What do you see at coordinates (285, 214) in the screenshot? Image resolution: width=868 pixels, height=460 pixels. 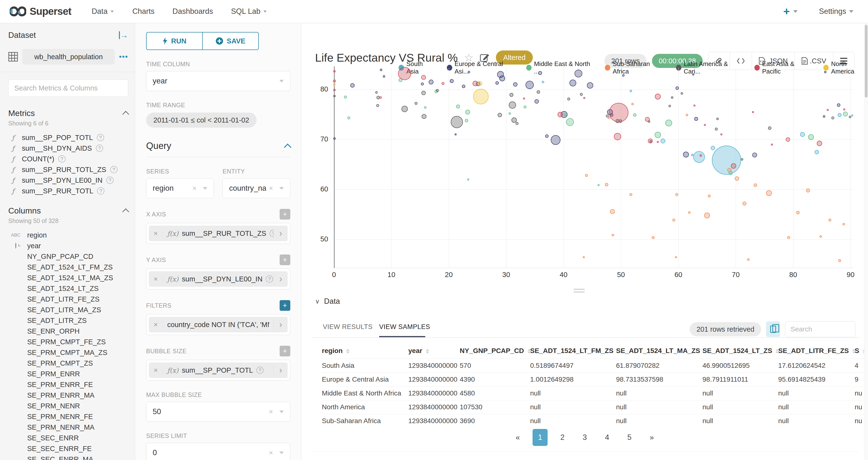 I see `add-x-axis-button: +` at bounding box center [285, 214].